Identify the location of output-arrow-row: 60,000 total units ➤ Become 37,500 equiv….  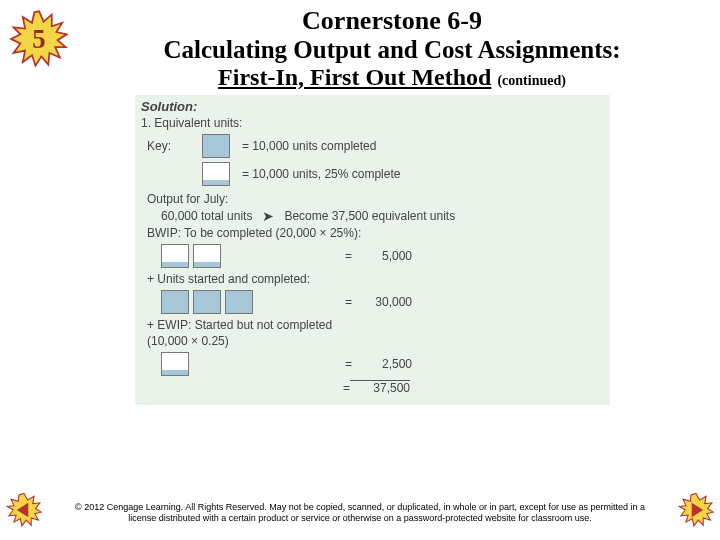
(386, 216).